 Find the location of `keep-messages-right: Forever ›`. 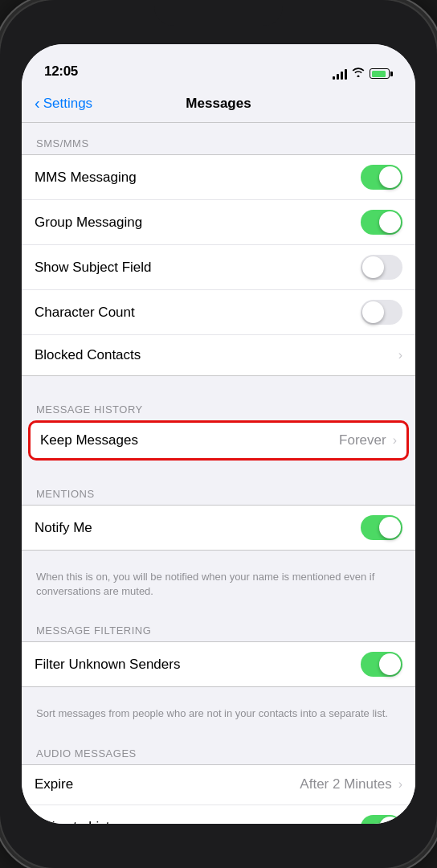

keep-messages-right: Forever › is located at coordinates (368, 440).